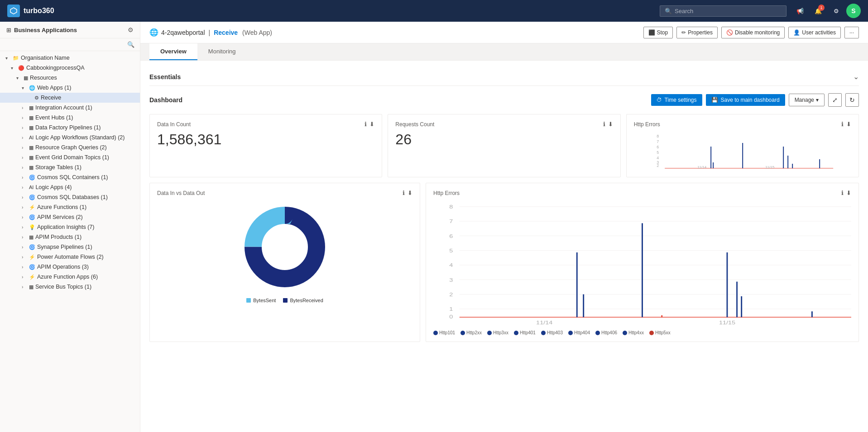 This screenshot has width=868, height=432. I want to click on svg-text: 11/14, so click(544, 323).